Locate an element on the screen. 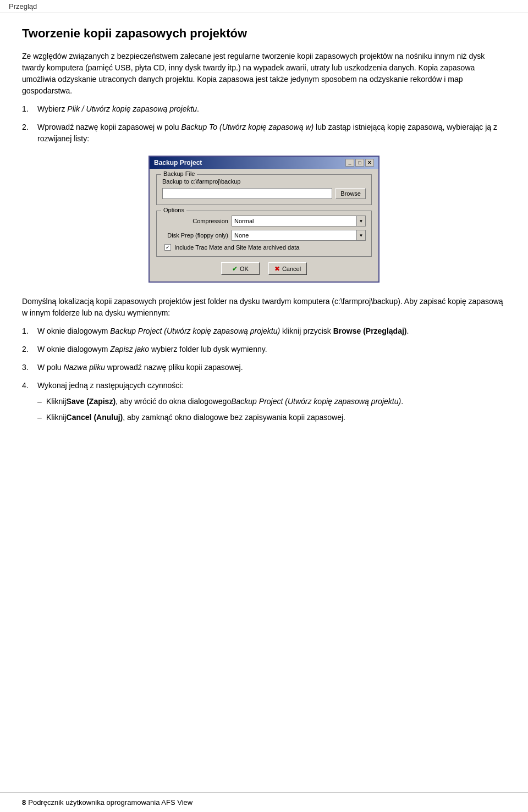 The image size is (528, 812). bullet-2-bold: Cancel (Anuluj) is located at coordinates (95, 418).